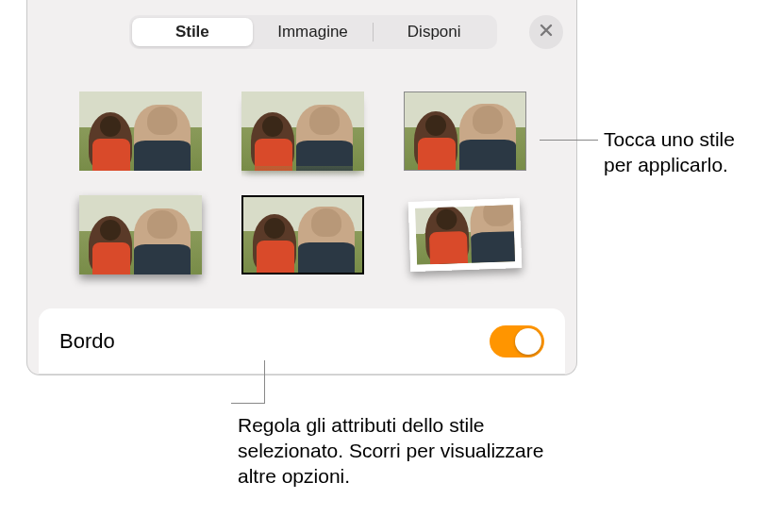  What do you see at coordinates (434, 32) in the screenshot?
I see `tab-arrange-label: Disponi` at bounding box center [434, 32].